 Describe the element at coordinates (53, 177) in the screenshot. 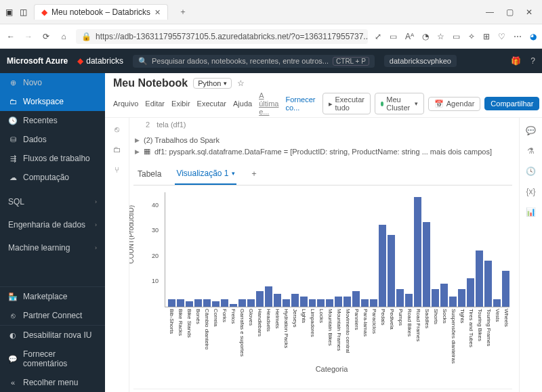

I see `sidebar-item-computacao: ☁Computação` at that location.